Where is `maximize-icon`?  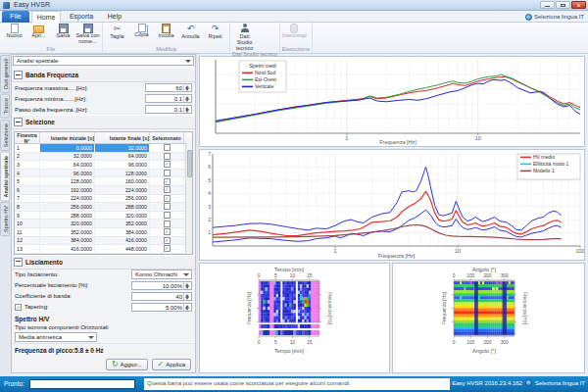 maximize-icon is located at coordinates (563, 5).